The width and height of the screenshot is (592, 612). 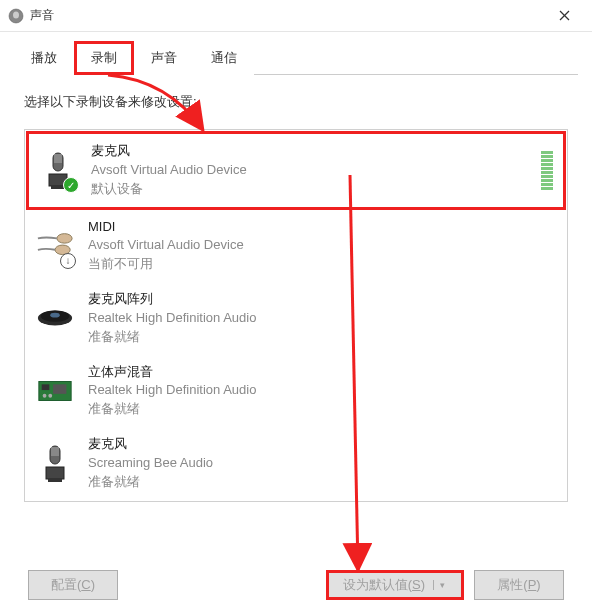 What do you see at coordinates (322, 464) in the screenshot?
I see `device-info: 麦克风 Screaming Bee Audio 准备就绪` at bounding box center [322, 464].